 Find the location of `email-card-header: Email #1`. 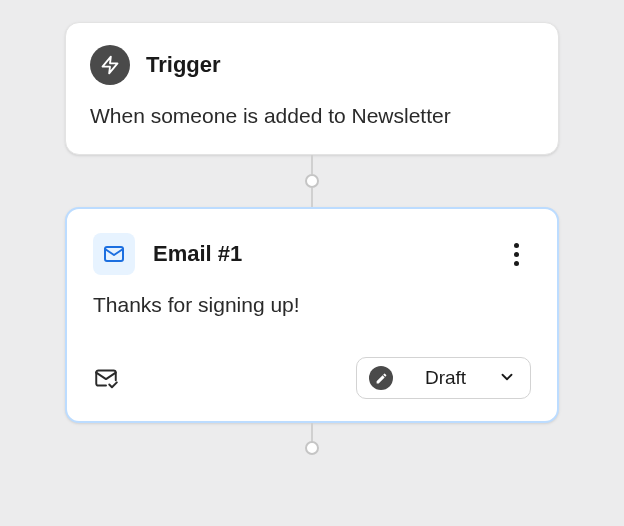

email-card-header: Email #1 is located at coordinates (312, 254).